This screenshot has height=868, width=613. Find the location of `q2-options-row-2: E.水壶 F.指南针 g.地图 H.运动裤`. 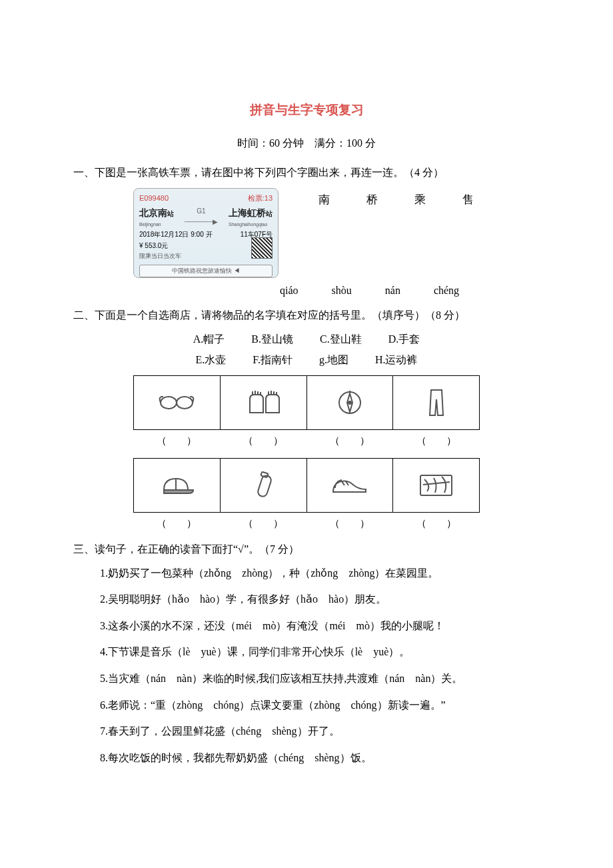

q2-options-row-2: E.水壶 F.指南针 g.地图 H.运动裤 is located at coordinates (306, 360).